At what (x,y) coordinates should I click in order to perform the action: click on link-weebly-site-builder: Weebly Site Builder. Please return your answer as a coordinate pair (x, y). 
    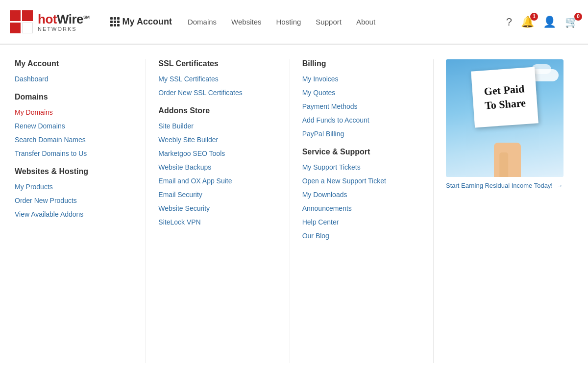
    Looking at the image, I should click on (218, 140).